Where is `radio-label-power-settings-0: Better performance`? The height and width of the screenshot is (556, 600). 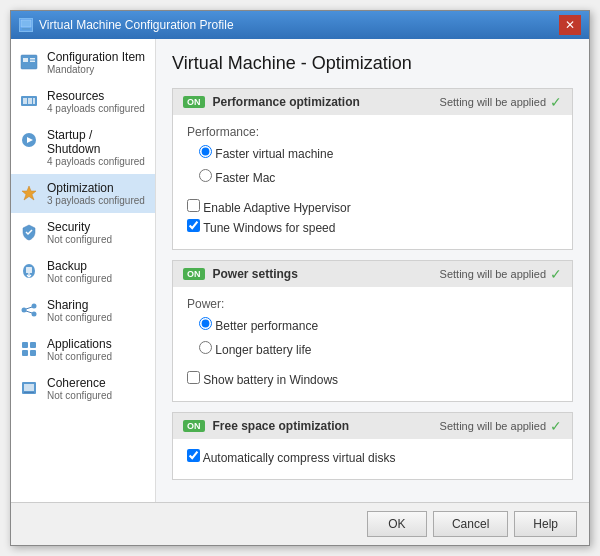 radio-label-power-settings-0: Better performance is located at coordinates (266, 326).